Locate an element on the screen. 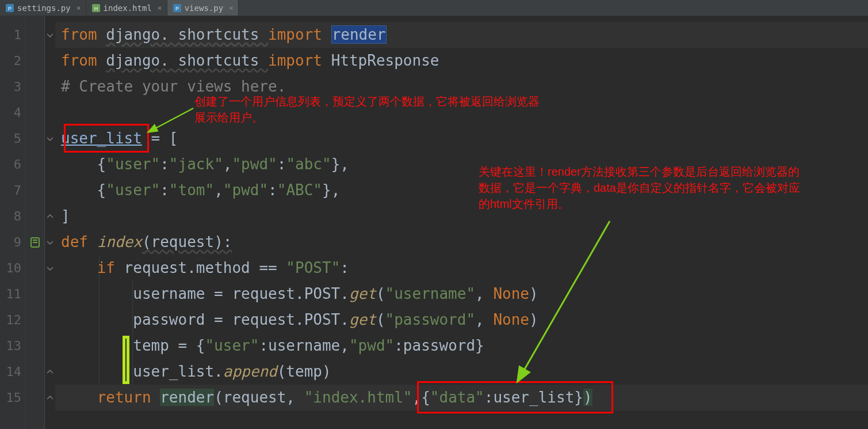 The width and height of the screenshot is (868, 429). tab-label: settings.py is located at coordinates (44, 8).